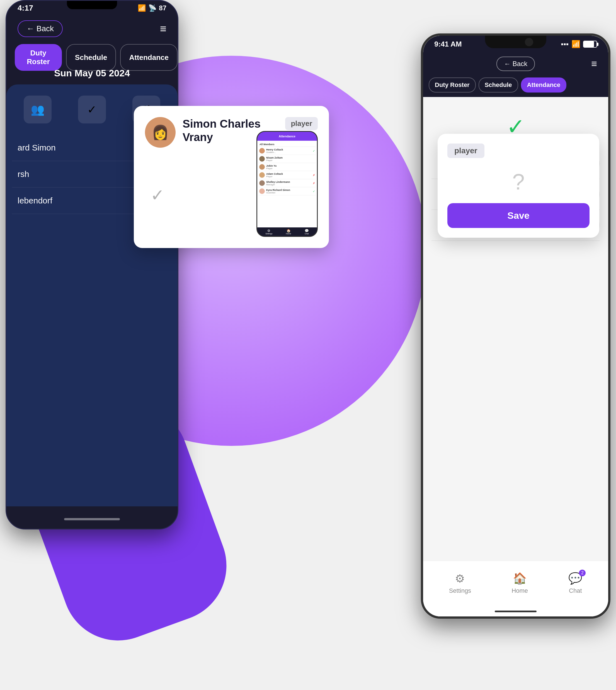  Describe the element at coordinates (448, 44) in the screenshot. I see `right-phone-time: 9:41 AM` at that location.